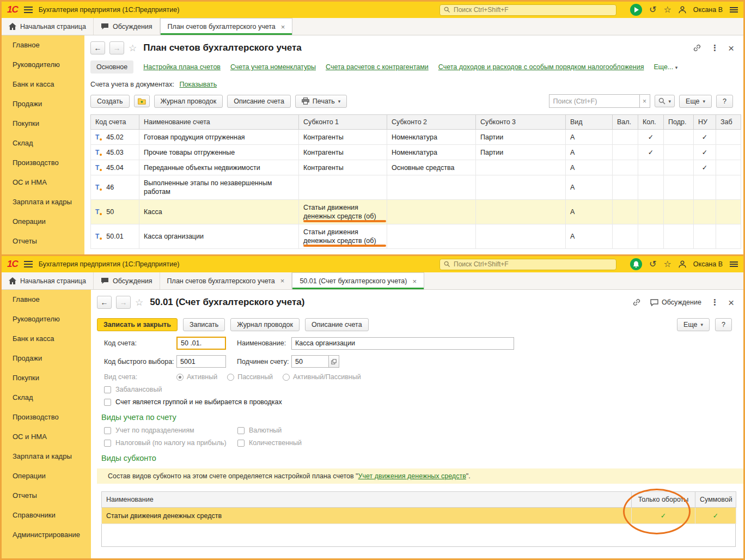 The image size is (745, 560). What do you see at coordinates (636, 10) in the screenshot?
I see `start-client-icon` at bounding box center [636, 10].